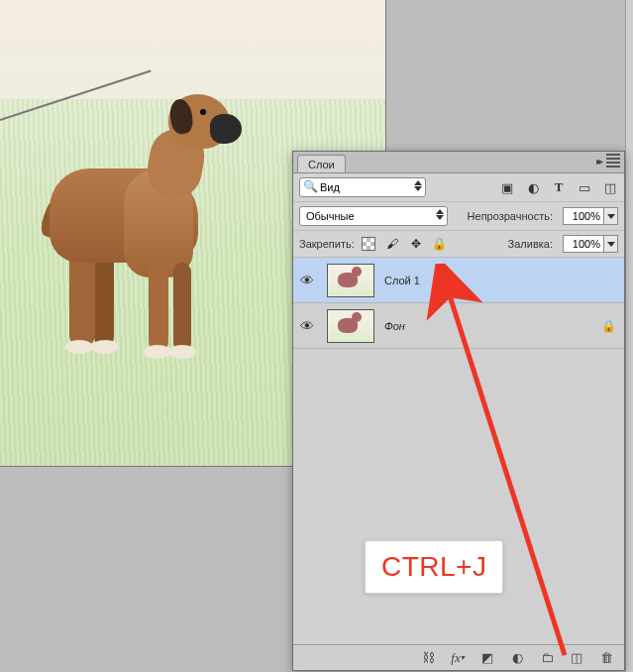 The height and width of the screenshot is (672, 633). I want to click on add-mask-icon: ◩, so click(487, 658).